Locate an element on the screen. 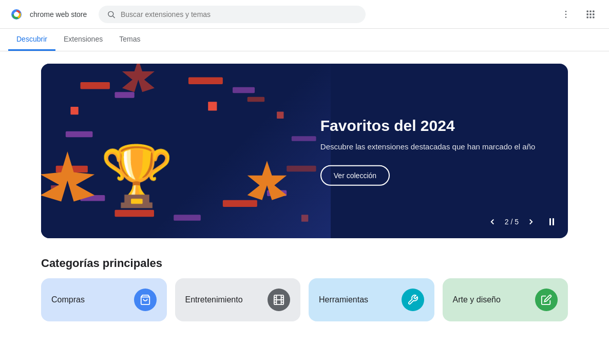  header: chrome web store is located at coordinates (304, 14).